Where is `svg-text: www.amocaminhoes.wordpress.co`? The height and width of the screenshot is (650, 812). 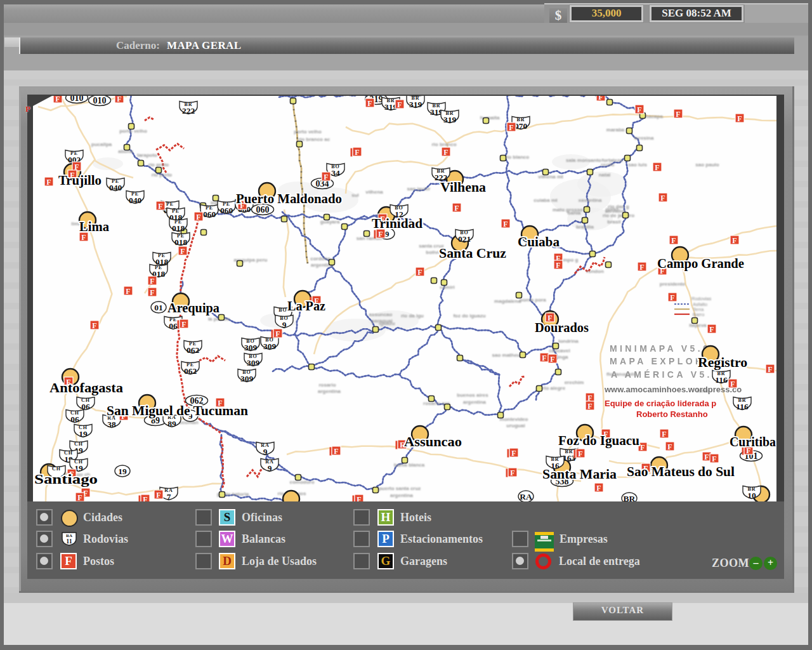
svg-text: www.amocaminhoes.wordpress.co is located at coordinates (672, 390).